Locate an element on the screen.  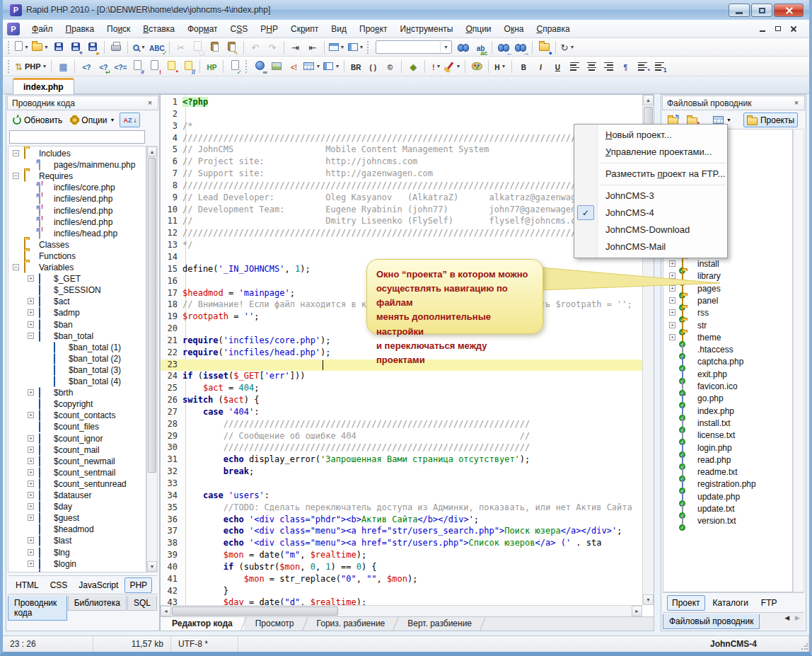
tree-item: +$day is located at coordinates (77, 507).